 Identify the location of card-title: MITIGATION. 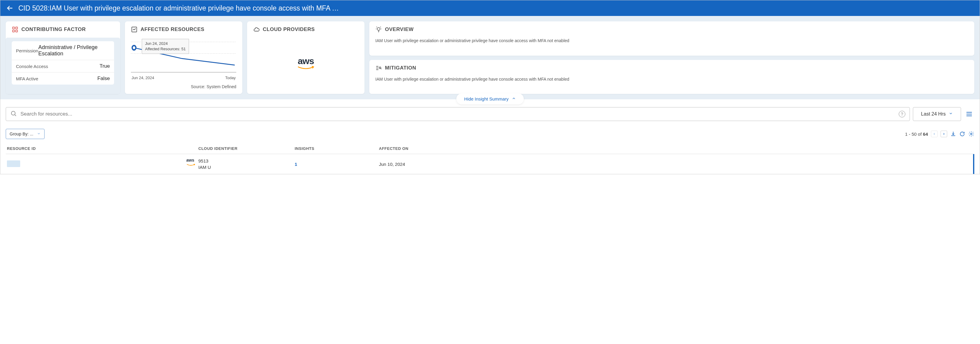
(401, 68).